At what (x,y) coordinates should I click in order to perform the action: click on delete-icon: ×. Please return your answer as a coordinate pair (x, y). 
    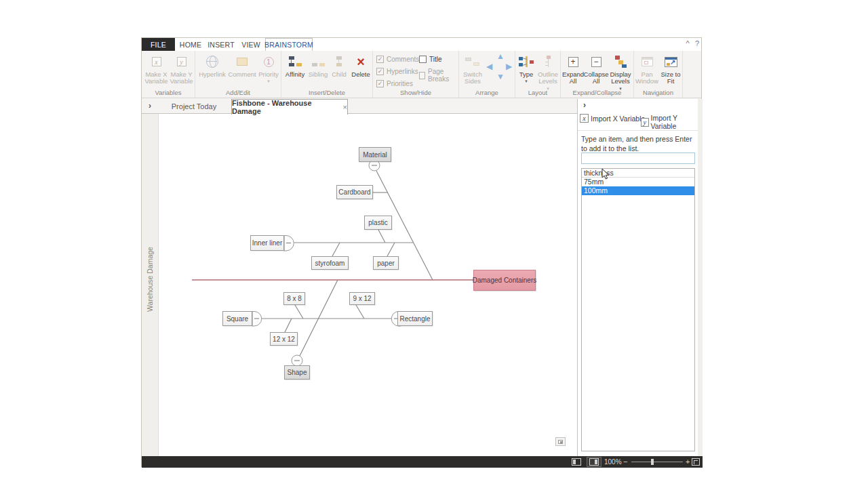
    Looking at the image, I should click on (361, 62).